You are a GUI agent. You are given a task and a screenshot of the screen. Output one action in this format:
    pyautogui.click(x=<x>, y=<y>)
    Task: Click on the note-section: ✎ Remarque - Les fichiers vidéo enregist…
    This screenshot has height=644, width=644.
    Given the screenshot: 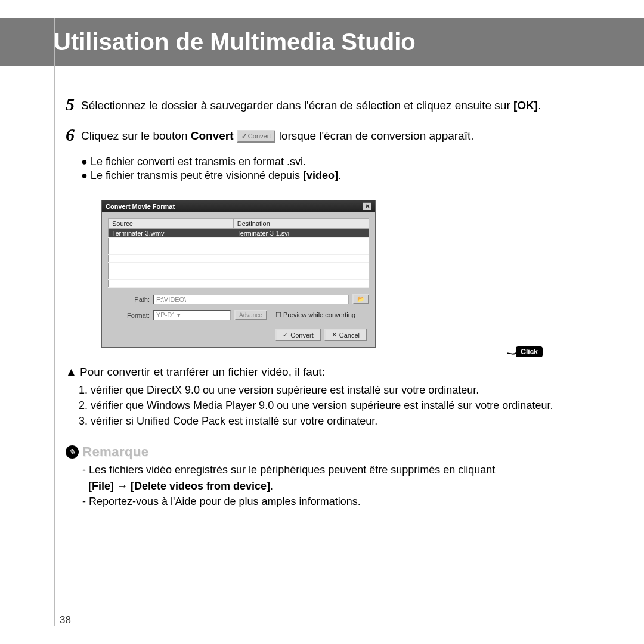 What is the action you would take?
    pyautogui.click(x=334, y=476)
    